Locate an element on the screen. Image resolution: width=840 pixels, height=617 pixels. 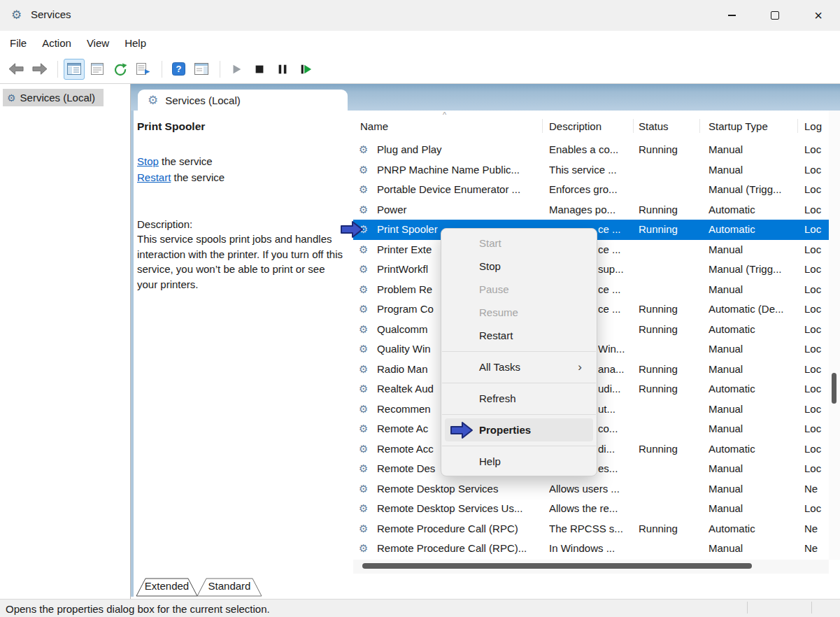
column-header-status: Status is located at coordinates (653, 125).